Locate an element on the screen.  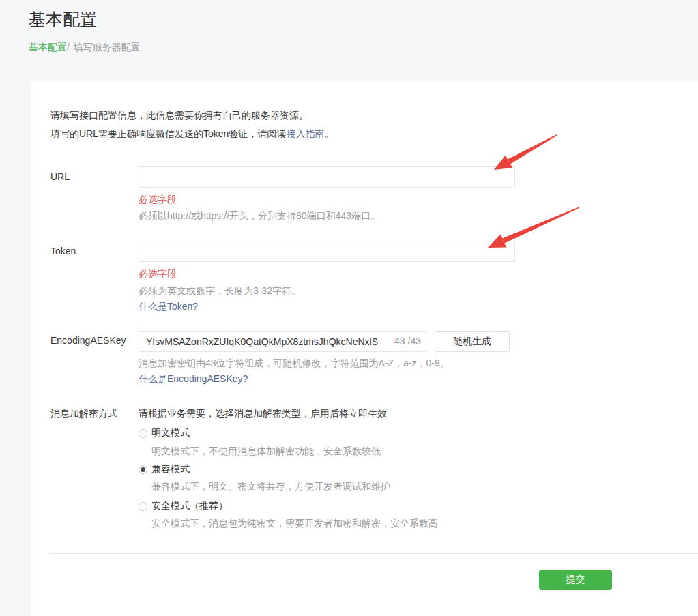
radio-option-compatible: 兼容模式 is located at coordinates (164, 469).